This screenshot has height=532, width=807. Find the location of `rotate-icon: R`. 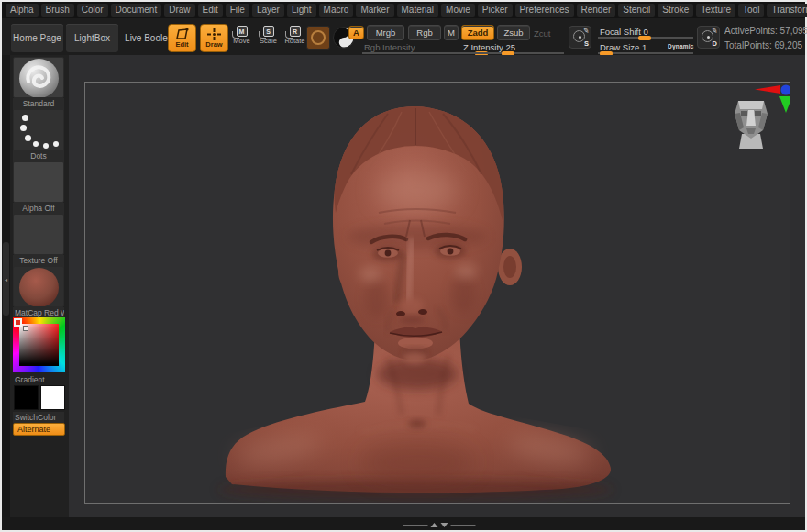

rotate-icon: R is located at coordinates (295, 31).